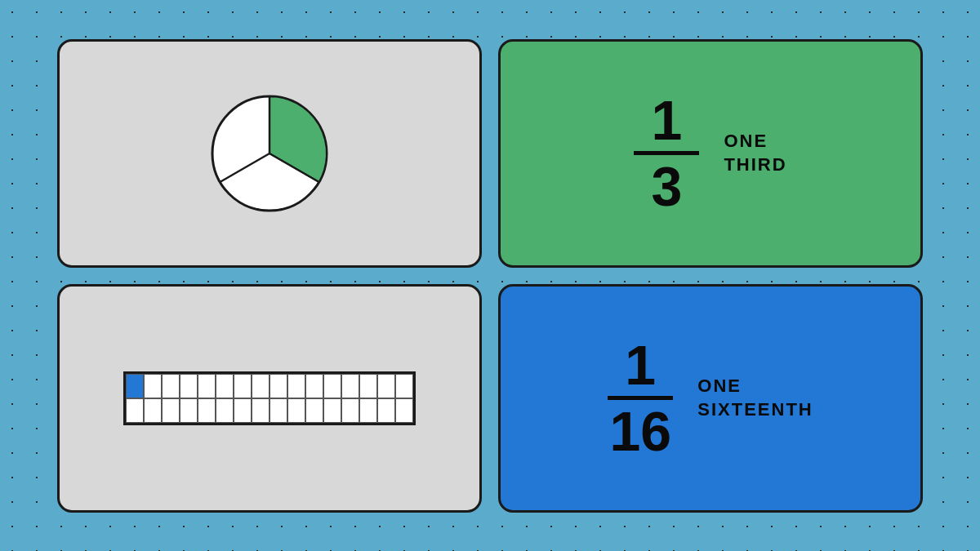 Image resolution: width=980 pixels, height=551 pixels. What do you see at coordinates (368, 386) in the screenshot?
I see `bar-cell-r1-c14` at bounding box center [368, 386].